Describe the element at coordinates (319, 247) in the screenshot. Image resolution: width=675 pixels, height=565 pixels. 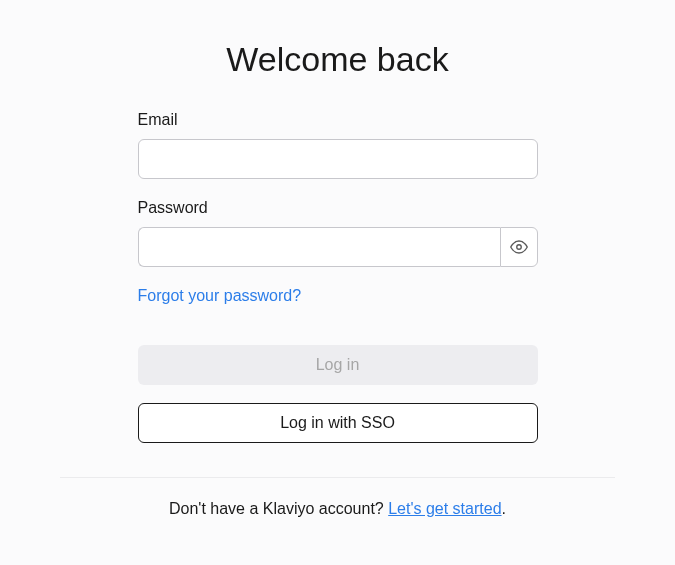
I see `password-input` at that location.